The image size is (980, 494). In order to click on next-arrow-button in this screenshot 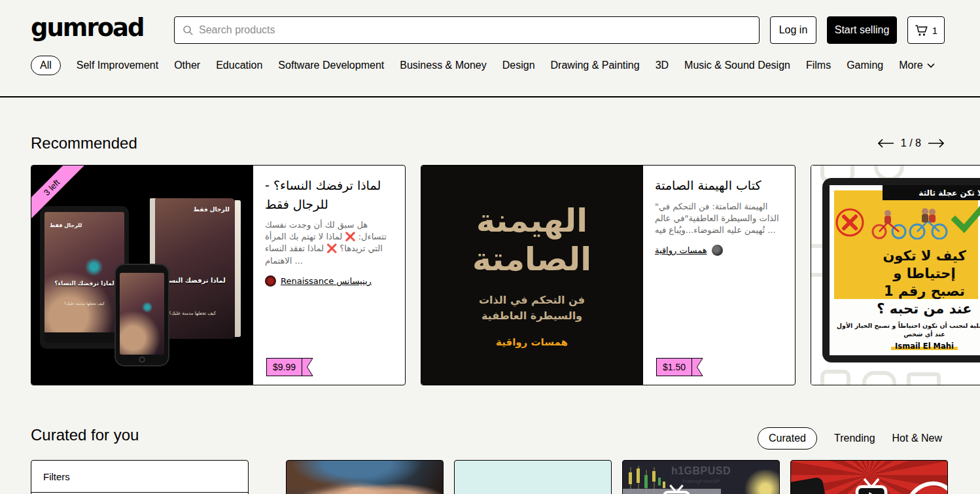, I will do `click(936, 143)`.